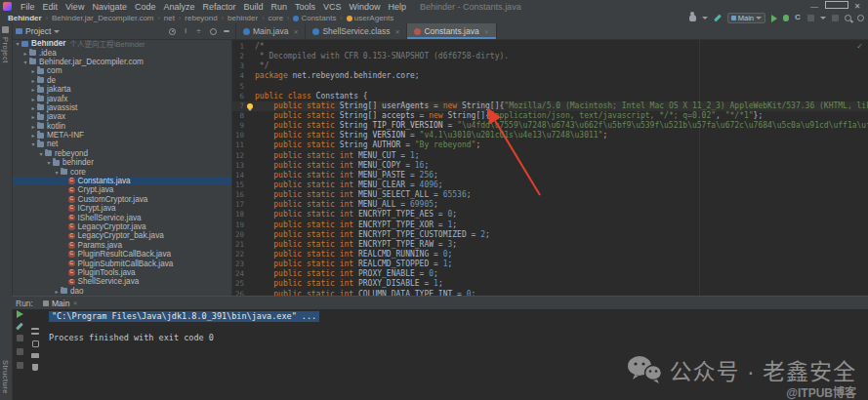 This screenshot has height=400, width=868. What do you see at coordinates (121, 43) in the screenshot?
I see `tree-item-behinder: ▾Behinder个人逆向工程\Behinder` at bounding box center [121, 43].